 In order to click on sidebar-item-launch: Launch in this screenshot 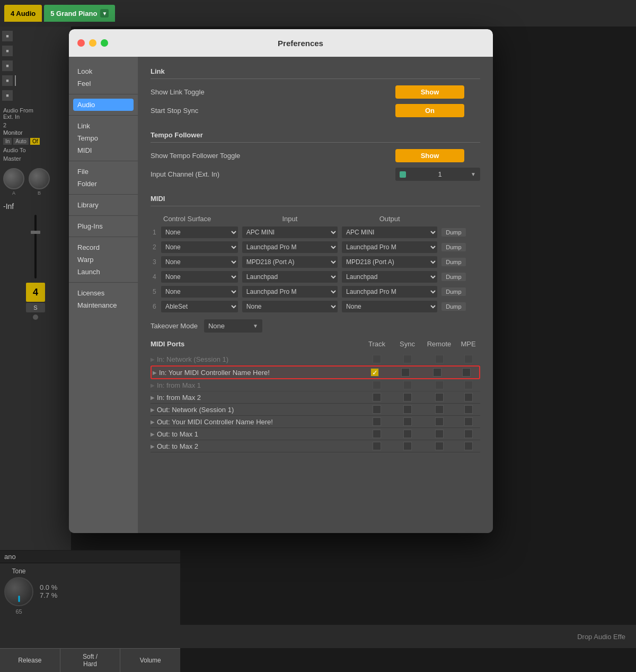, I will do `click(103, 272)`.